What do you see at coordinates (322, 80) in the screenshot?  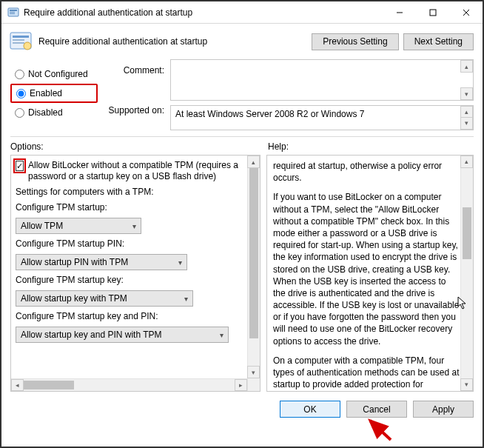 I see `comment-textarea: ▴ ▾` at bounding box center [322, 80].